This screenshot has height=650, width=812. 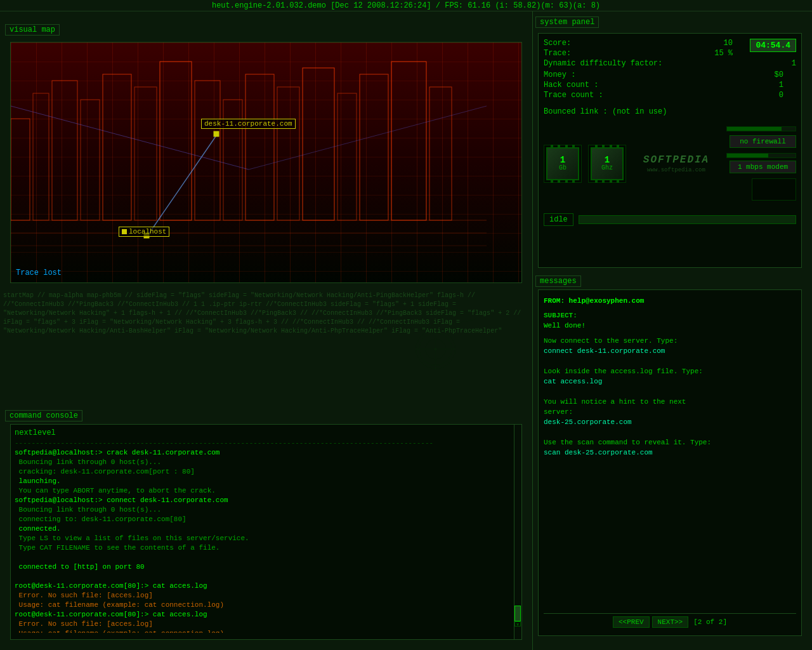 I want to click on next-button: NEXT>>, so click(x=671, y=622).